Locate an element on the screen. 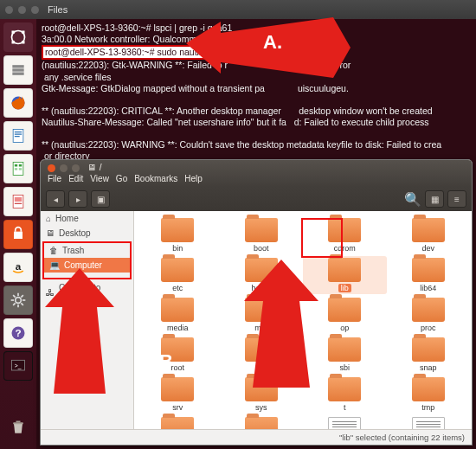 The width and height of the screenshot is (476, 449). menu-edit: Edit is located at coordinates (76, 178).